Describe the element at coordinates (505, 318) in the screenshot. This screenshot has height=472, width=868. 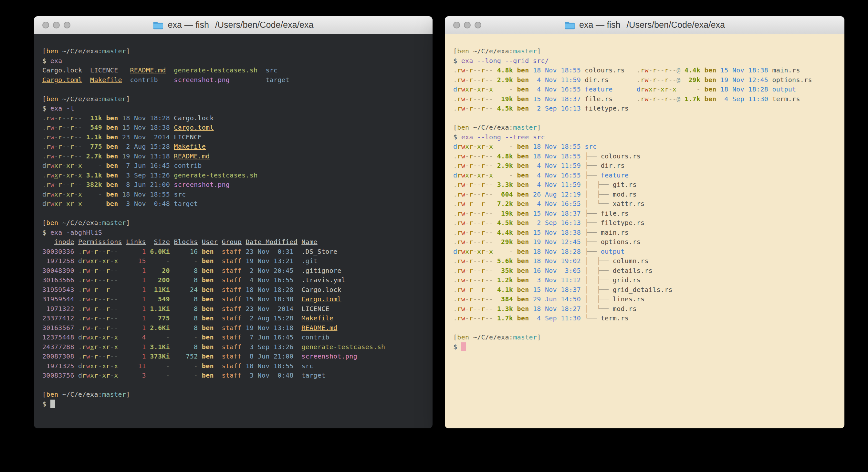
I see `text-run: 1.7k` at that location.